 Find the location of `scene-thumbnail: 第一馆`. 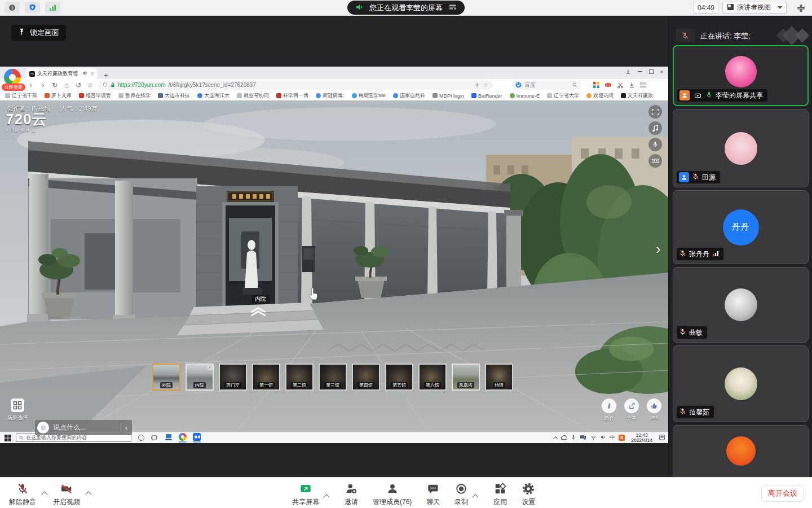

scene-thumbnail: 第一馆 is located at coordinates (266, 377).